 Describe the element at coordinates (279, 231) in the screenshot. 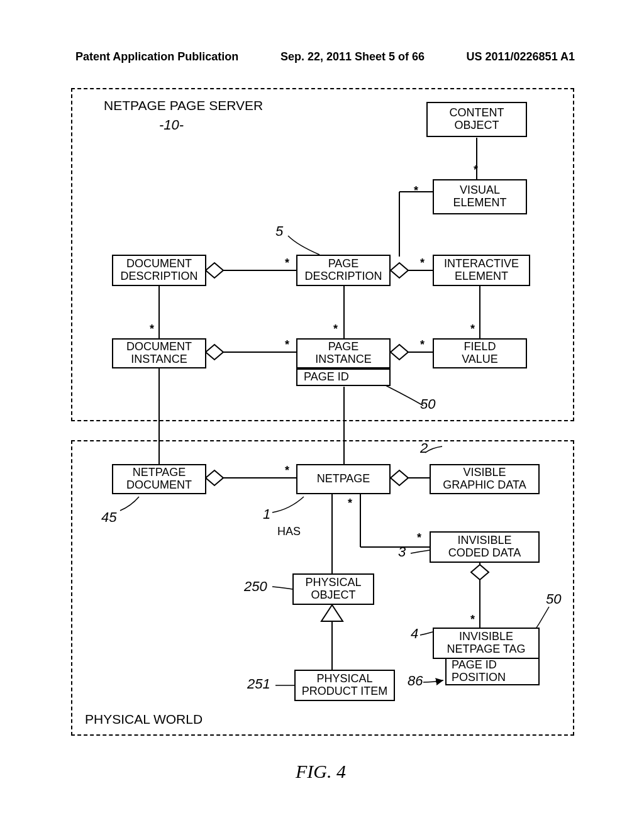

I see `ref-5: 5` at that location.